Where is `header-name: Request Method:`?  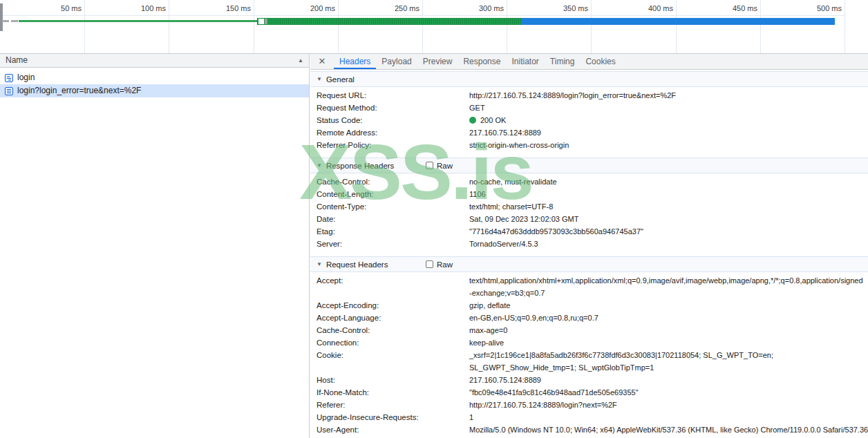 header-name: Request Method: is located at coordinates (390, 108).